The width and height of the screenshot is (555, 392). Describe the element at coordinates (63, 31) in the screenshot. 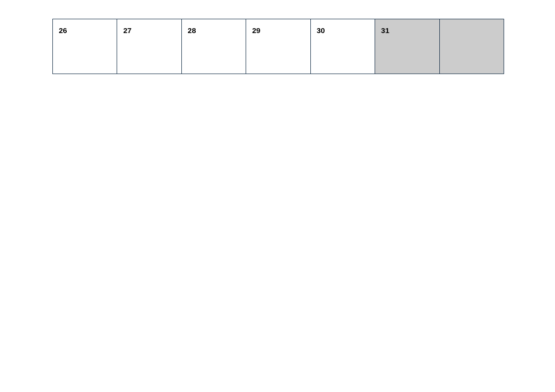

I see `day-number: 26` at that location.